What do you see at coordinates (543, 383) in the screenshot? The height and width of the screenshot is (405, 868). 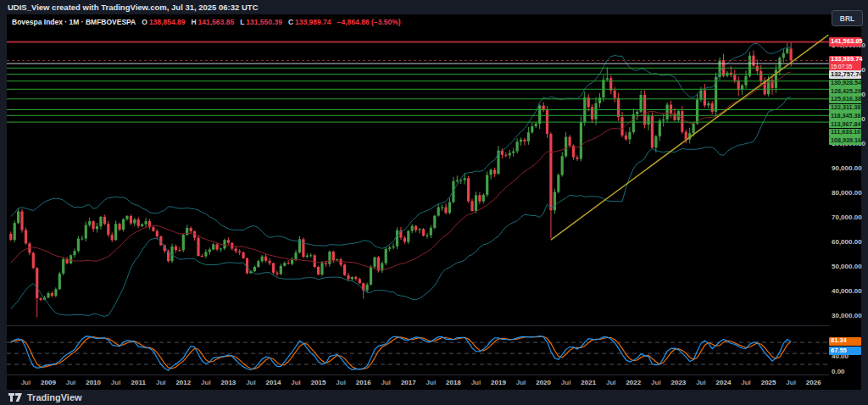 I see `time-tick-label: 2020` at bounding box center [543, 383].